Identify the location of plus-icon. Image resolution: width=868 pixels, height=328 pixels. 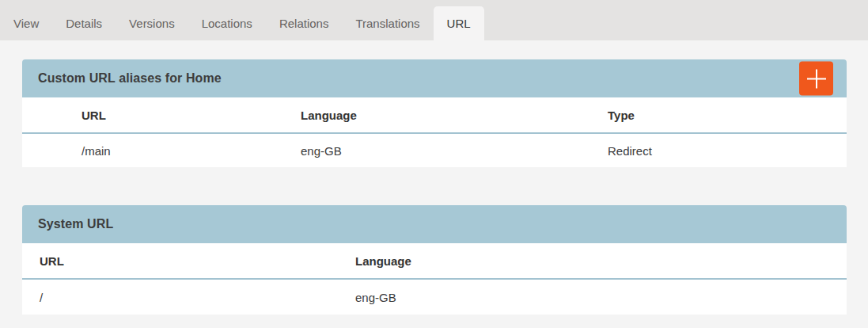
(817, 78).